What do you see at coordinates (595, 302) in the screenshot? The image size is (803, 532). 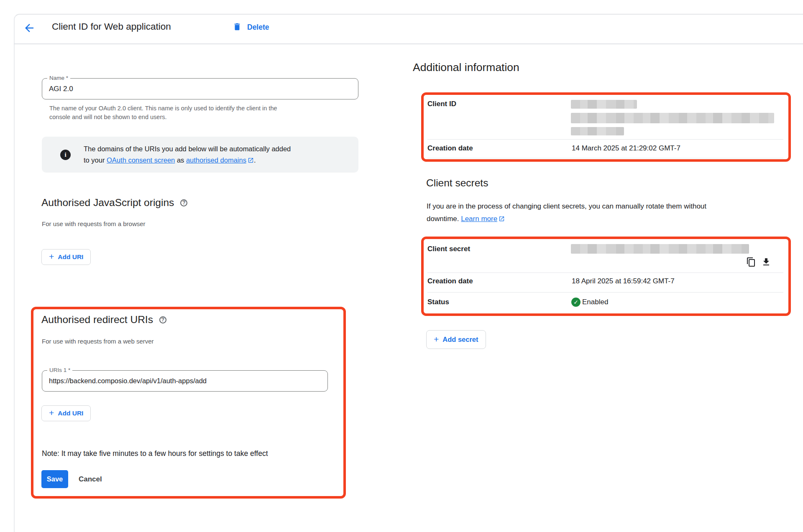 I see `status-value: Enabled` at bounding box center [595, 302].